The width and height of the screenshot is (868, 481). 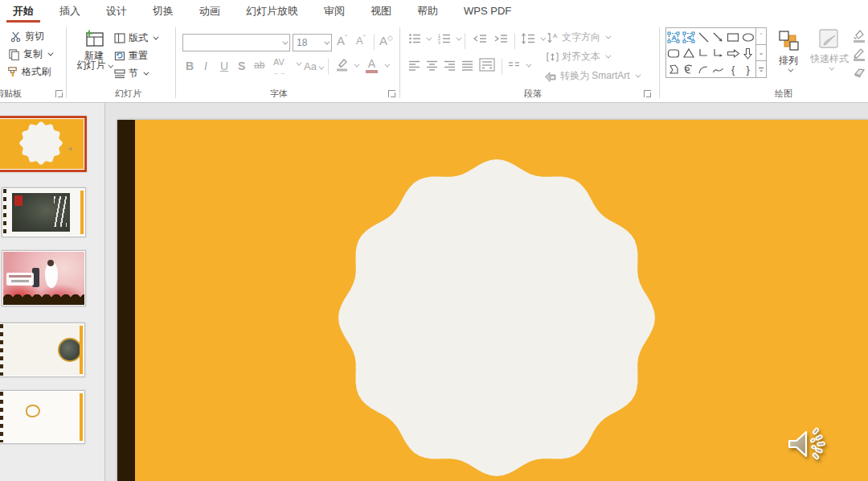 What do you see at coordinates (829, 60) in the screenshot?
I see `quick-styles-label: 快速样式` at bounding box center [829, 60].